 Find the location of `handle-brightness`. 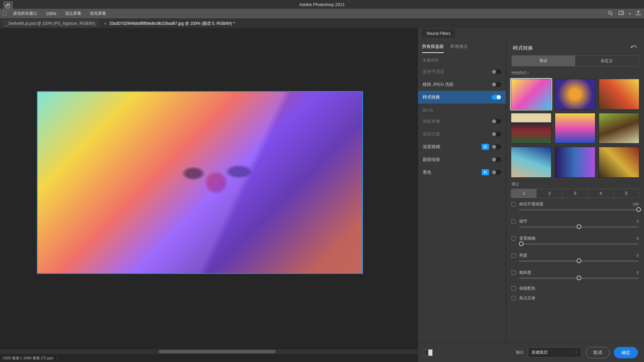

handle-brightness is located at coordinates (579, 261).